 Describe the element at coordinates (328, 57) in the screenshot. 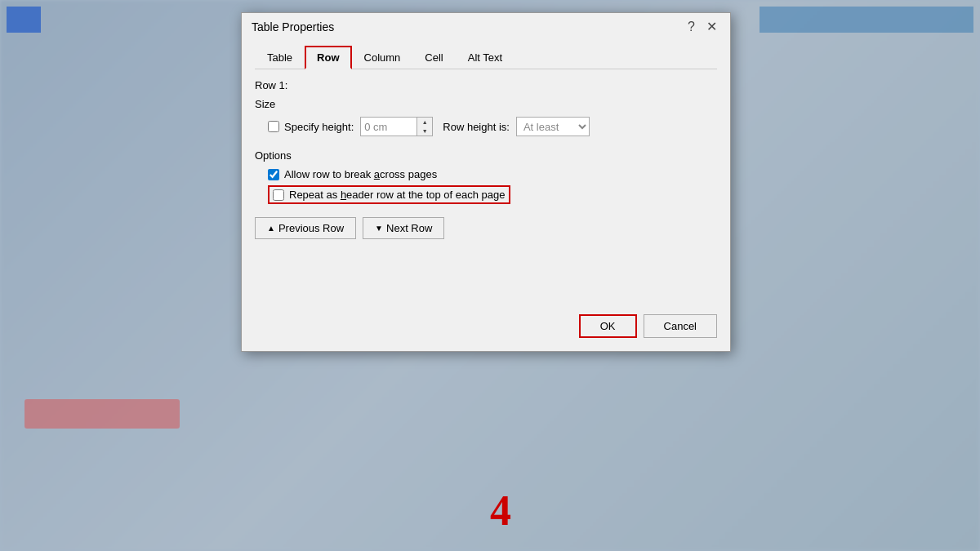

I see `tab-row: Row` at that location.